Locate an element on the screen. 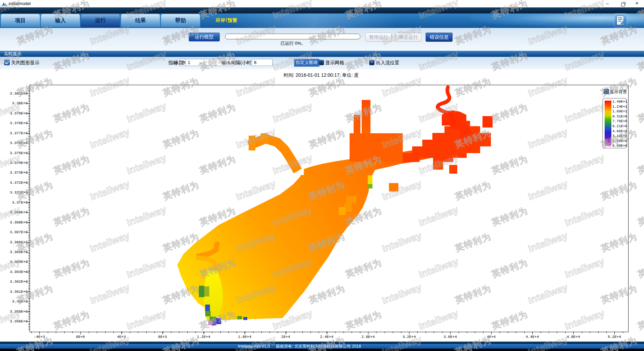 The height and width of the screenshot is (351, 644). restore-icon is located at coordinates (623, 4).